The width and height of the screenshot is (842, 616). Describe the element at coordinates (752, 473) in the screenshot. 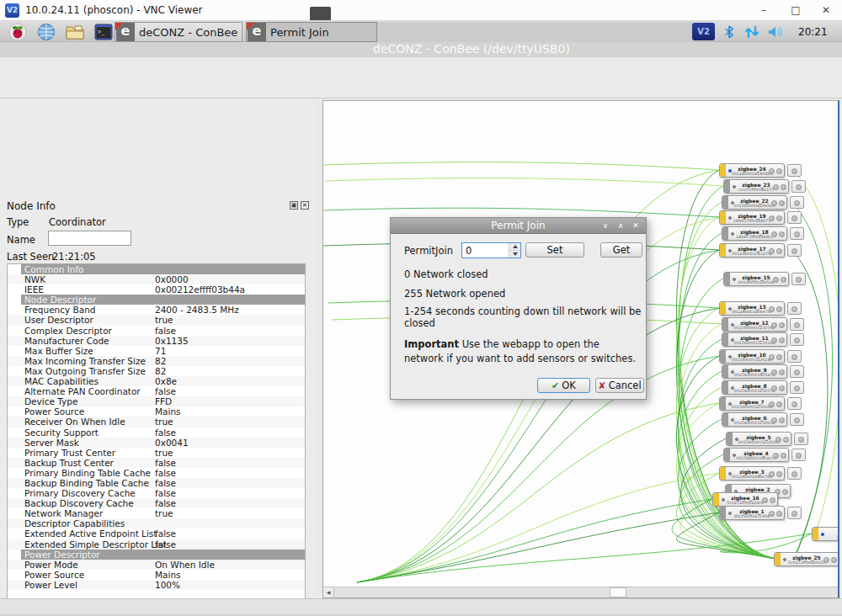

I see `graph-node-zigbee_3: zigbee_300124b001babe786` at that location.